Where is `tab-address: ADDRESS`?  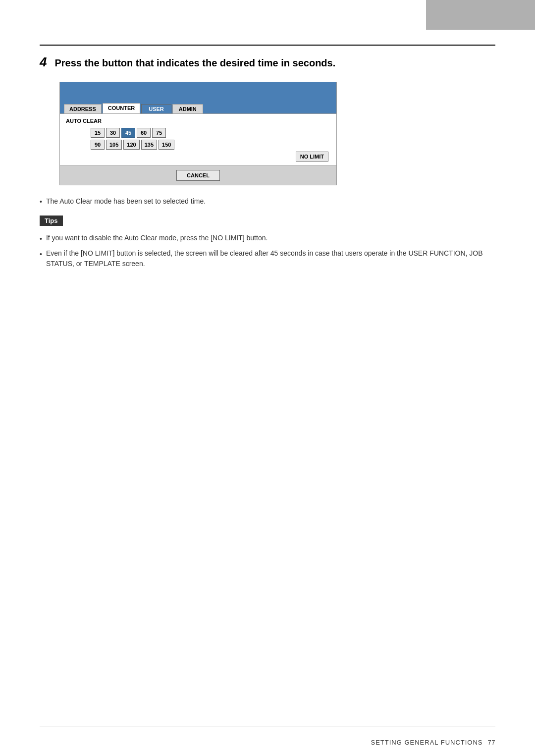 tab-address: ADDRESS is located at coordinates (83, 109).